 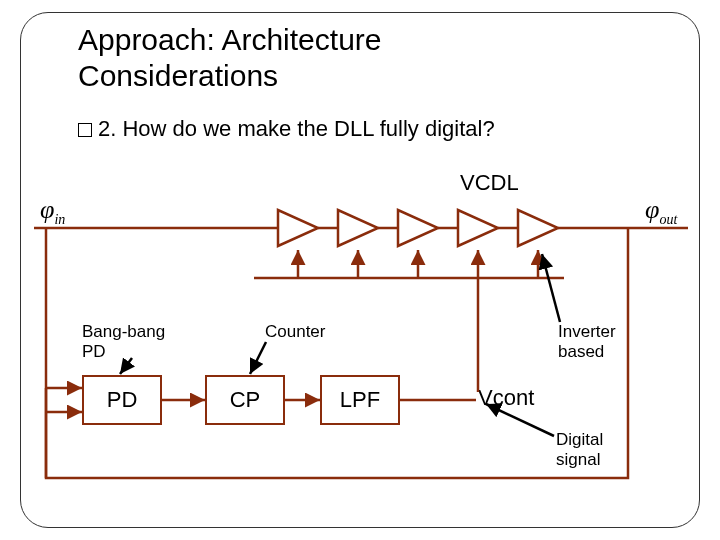 What do you see at coordinates (661, 212) in the screenshot?
I see `phi-out-label: φout` at bounding box center [661, 212].